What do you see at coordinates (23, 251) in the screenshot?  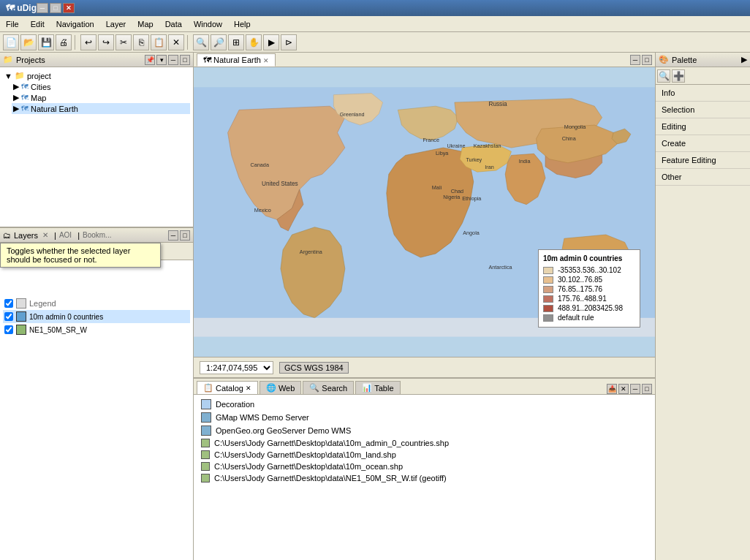 I see `layer-down-button: ▼` at bounding box center [23, 251].